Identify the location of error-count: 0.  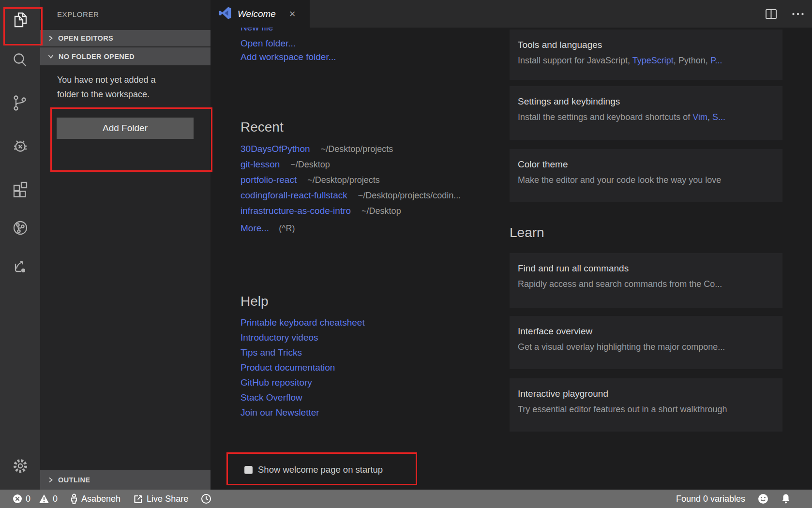
(28, 499).